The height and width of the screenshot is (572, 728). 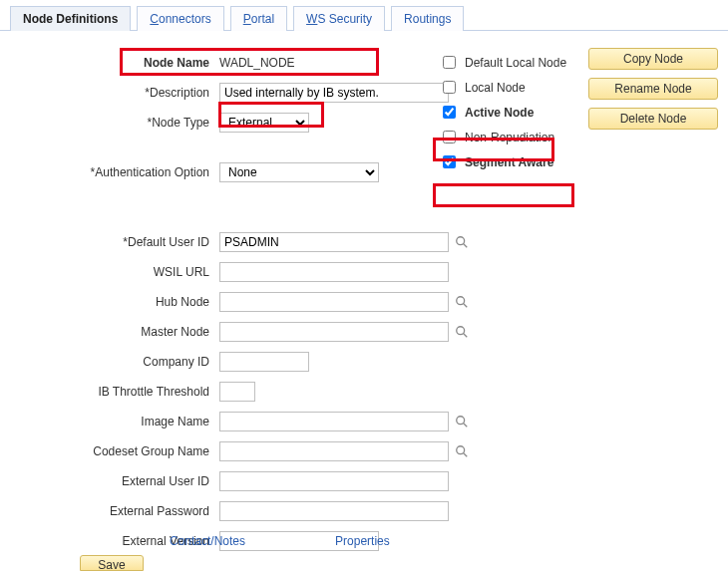 I want to click on tab-routings: Routings, so click(x=427, y=18).